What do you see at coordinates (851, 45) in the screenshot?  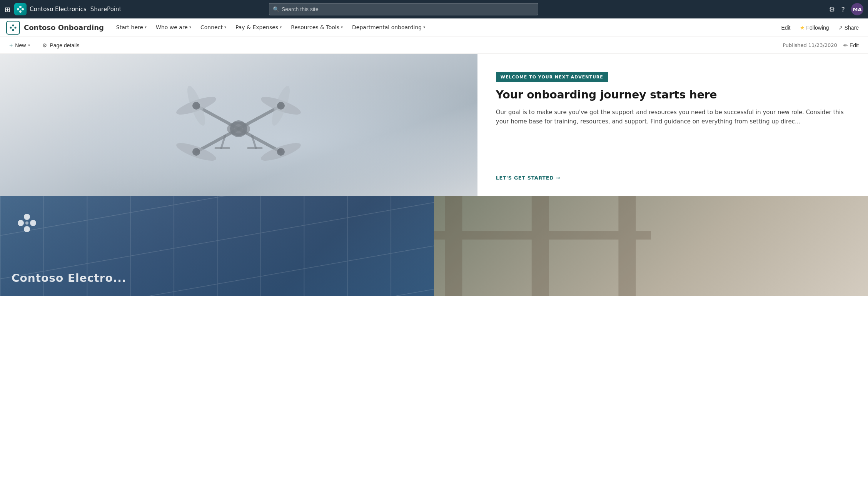 I see `edit-page-button: ✏ Edit` at bounding box center [851, 45].